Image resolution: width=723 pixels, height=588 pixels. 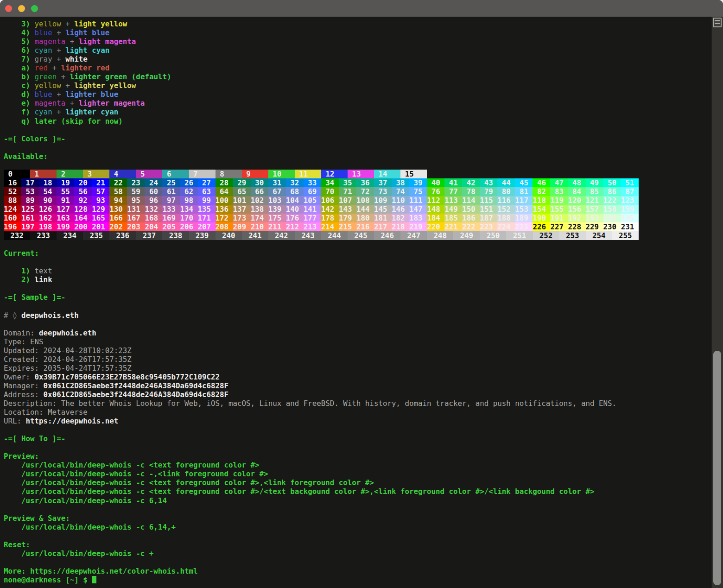 I want to click on palette-cell: 62, so click(x=189, y=192).